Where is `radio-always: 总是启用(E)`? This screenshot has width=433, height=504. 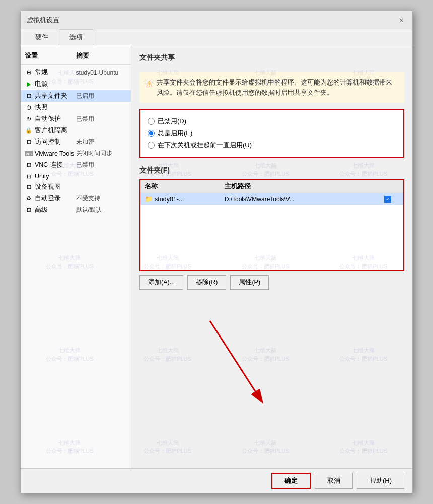 radio-always: 总是启用(E) is located at coordinates (272, 133).